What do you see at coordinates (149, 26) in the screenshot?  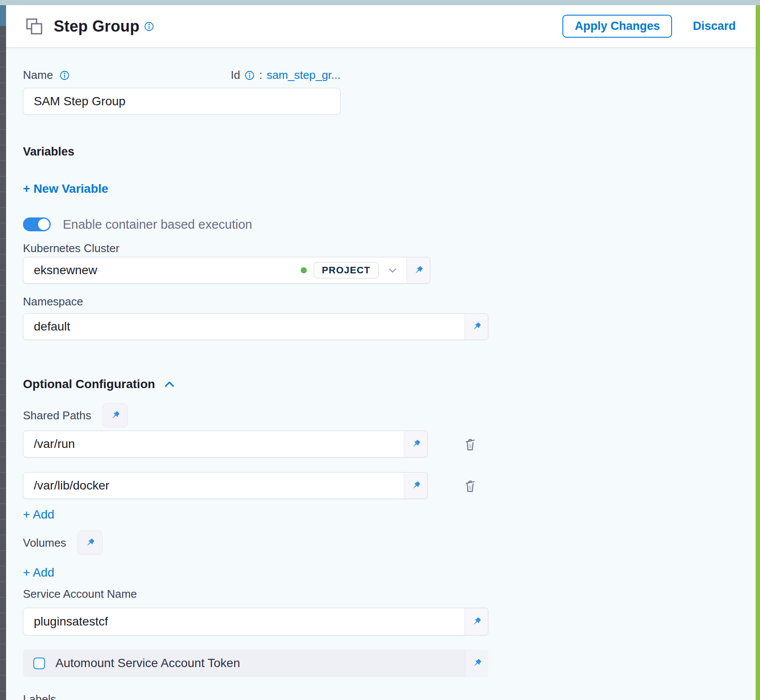 I see `title-info-icon` at bounding box center [149, 26].